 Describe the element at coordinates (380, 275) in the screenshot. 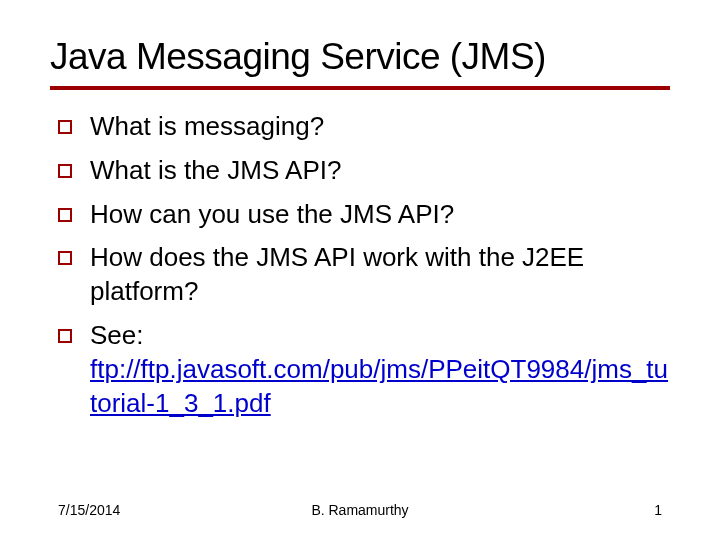

I see `bullet-text: How does the JMS API work with the J2EE …` at that location.